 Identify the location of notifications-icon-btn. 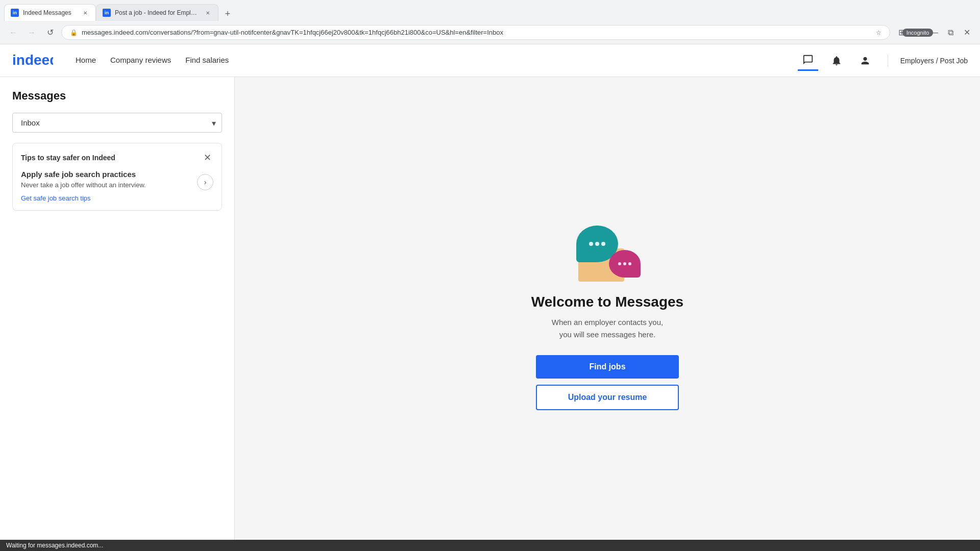
(837, 61).